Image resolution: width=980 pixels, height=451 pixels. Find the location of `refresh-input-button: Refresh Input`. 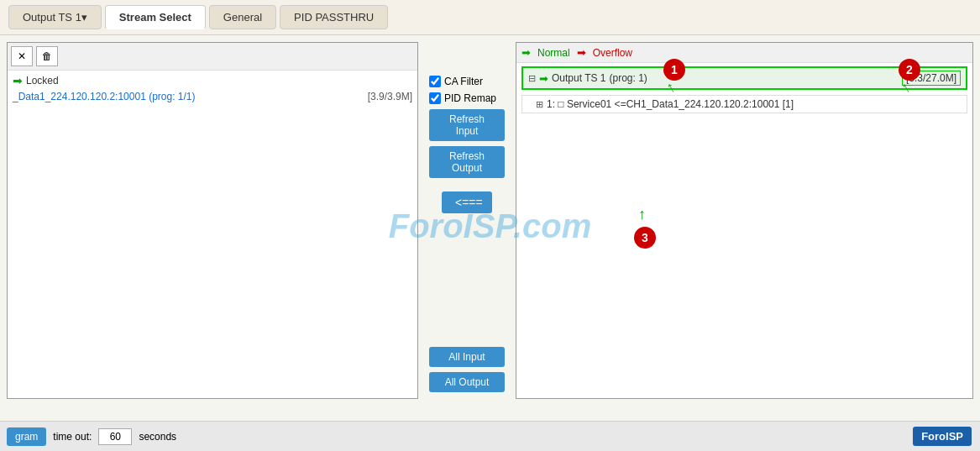

refresh-input-button: Refresh Input is located at coordinates (467, 125).